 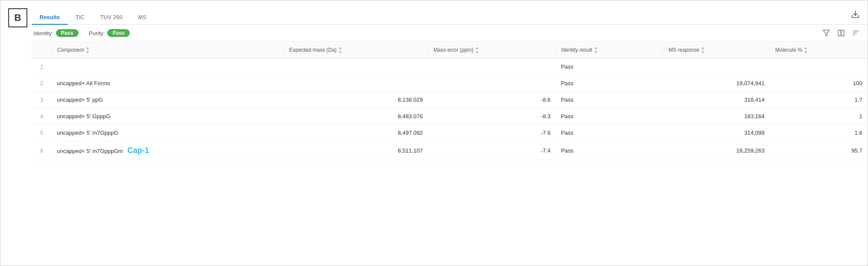 I want to click on cell-molecule-pct: 1.7, so click(x=819, y=100).